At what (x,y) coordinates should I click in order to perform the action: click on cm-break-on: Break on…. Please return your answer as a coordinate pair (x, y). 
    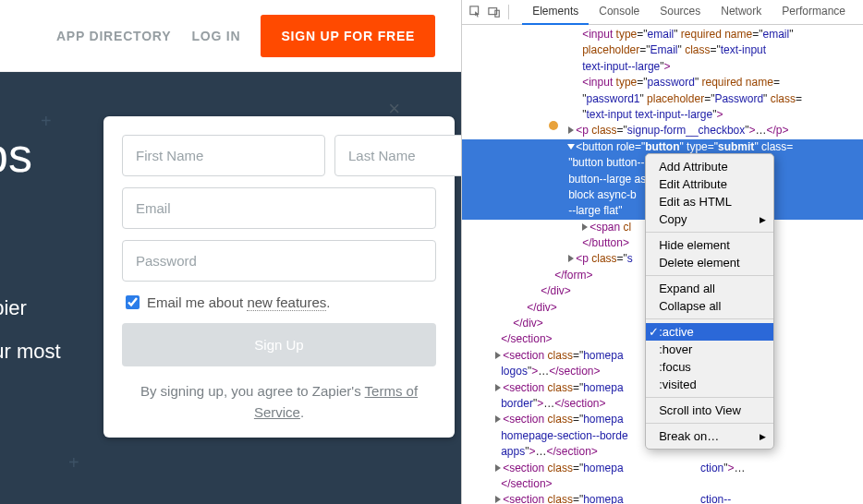
    Looking at the image, I should click on (710, 436).